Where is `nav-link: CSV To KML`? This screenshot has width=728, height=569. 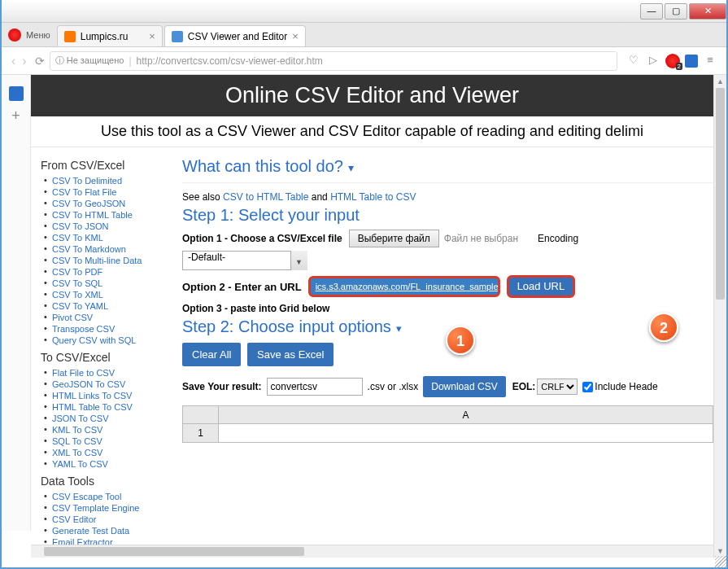 nav-link: CSV To KML is located at coordinates (111, 238).